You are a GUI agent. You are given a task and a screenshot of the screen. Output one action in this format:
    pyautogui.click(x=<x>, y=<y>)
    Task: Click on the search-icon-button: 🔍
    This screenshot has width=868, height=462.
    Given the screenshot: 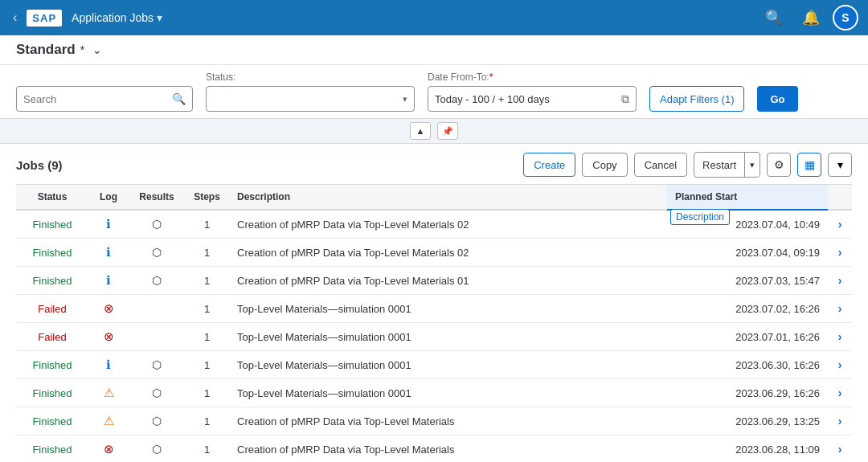 What is the action you would take?
    pyautogui.click(x=774, y=18)
    